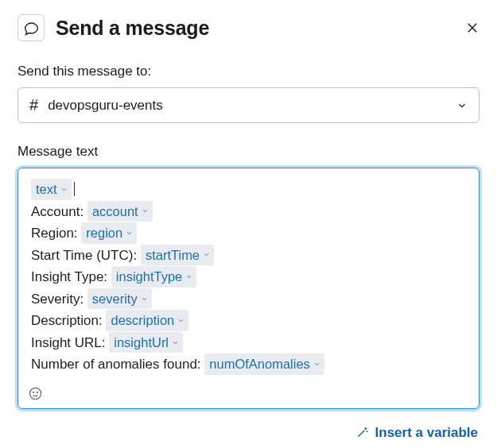 The height and width of the screenshot is (448, 497). I want to click on line-prefix: Number of anomalies found:, so click(118, 364).